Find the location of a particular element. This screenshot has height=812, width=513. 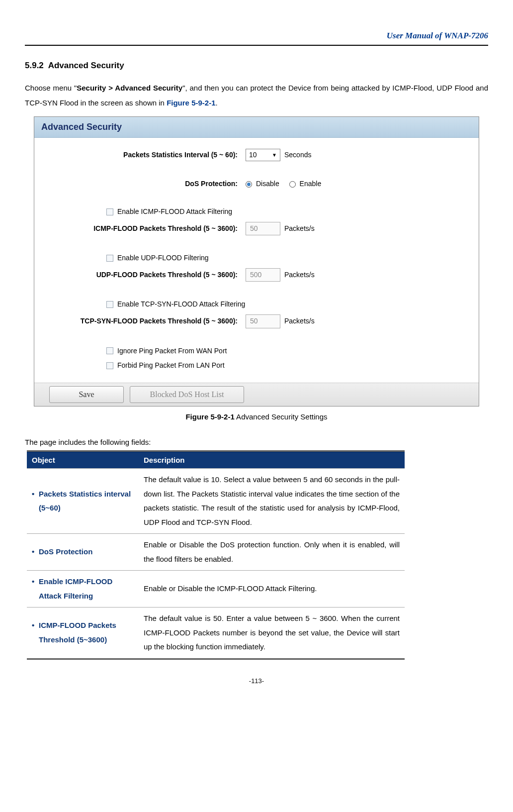

table-row: •ICMP-FLOOD Packets Threshold (5~3600) T… is located at coordinates (216, 633).